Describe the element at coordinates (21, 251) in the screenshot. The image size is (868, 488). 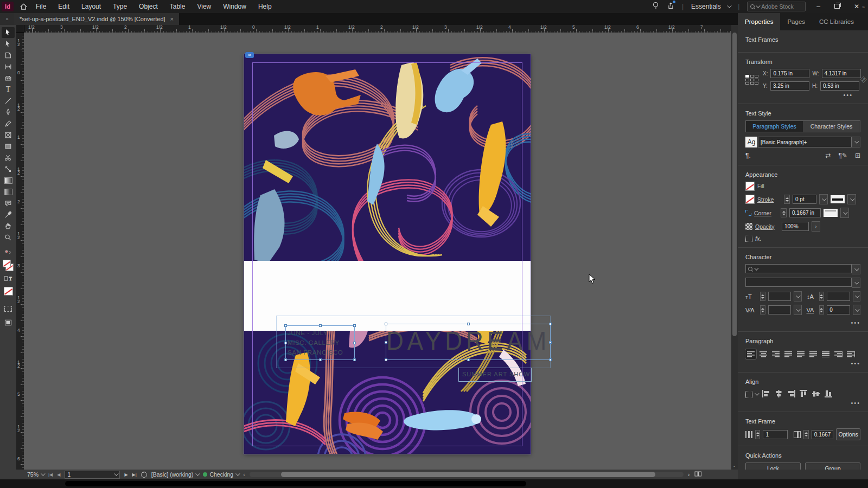
I see `vertical-ruler: 1 201 211 221 231 241 251 26` at that location.